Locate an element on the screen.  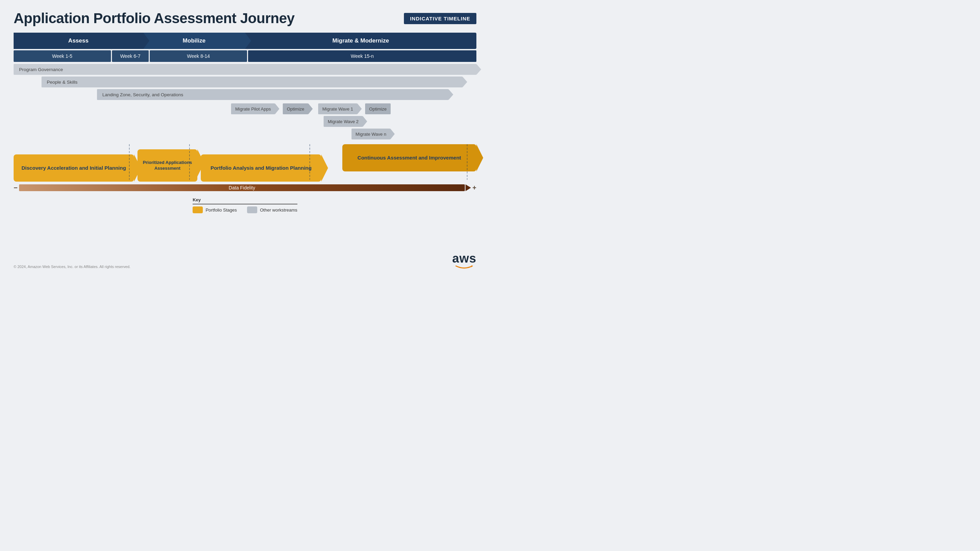
phase-bar: Assess Mobilize Migrate & Modernize is located at coordinates (245, 41).